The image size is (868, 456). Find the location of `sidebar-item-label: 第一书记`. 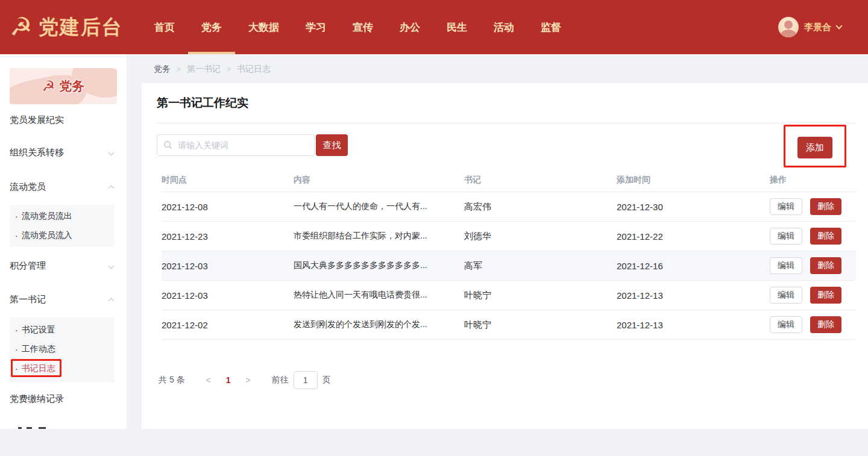

sidebar-item-label: 第一书记 is located at coordinates (28, 300).